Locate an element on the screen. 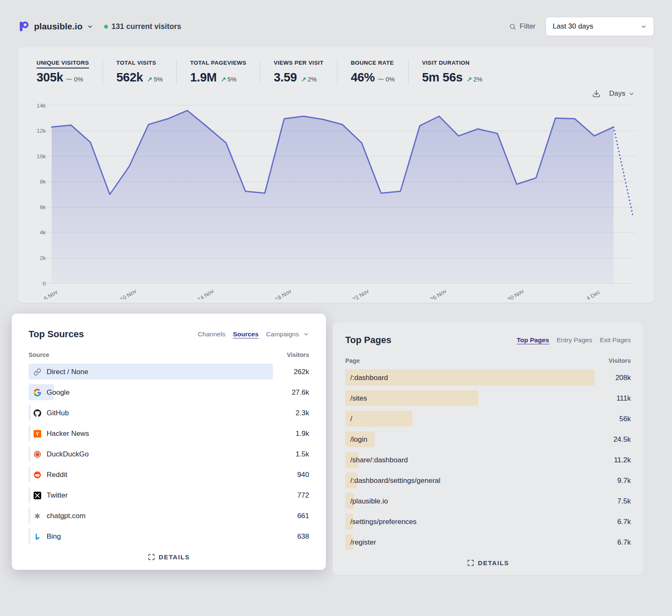  page-row-plausible-io: /plausible.io7.5k is located at coordinates (488, 501).